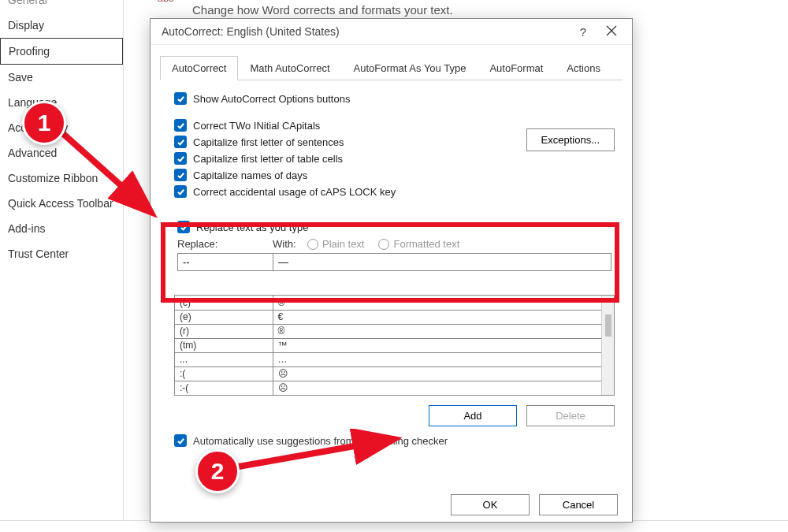 The height and width of the screenshot is (532, 788). I want to click on label-show-options: Show AutoCorrect Options buttons, so click(271, 99).